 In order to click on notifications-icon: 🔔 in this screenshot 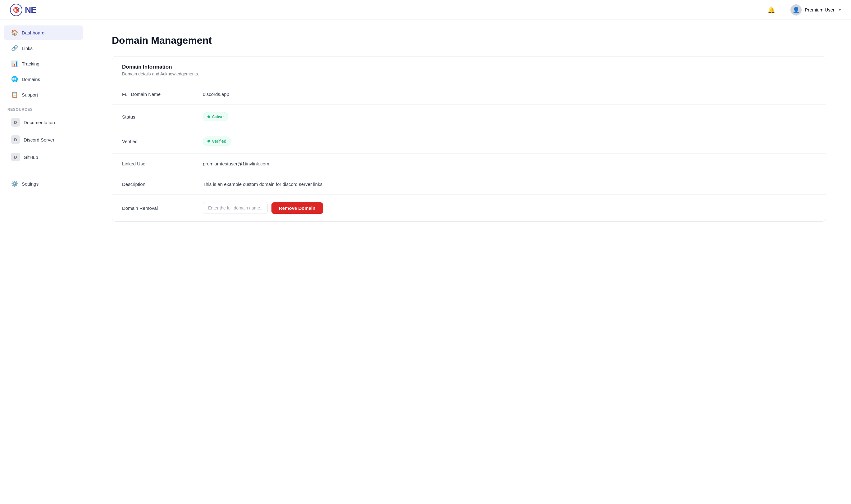, I will do `click(771, 10)`.